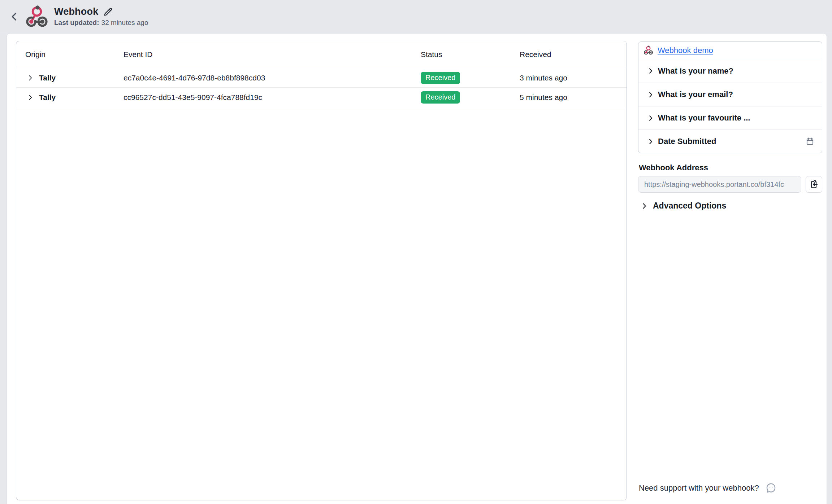 The height and width of the screenshot is (504, 832). I want to click on field-label: What is your email?, so click(696, 95).